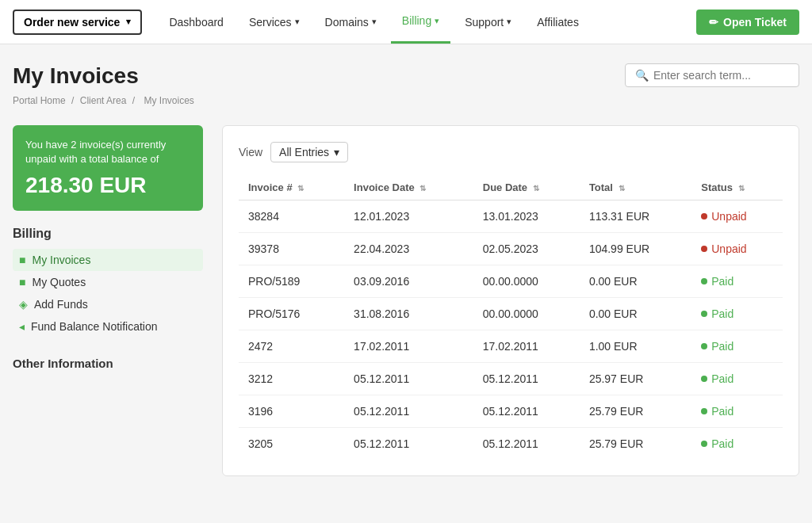 This screenshot has width=812, height=523. I want to click on sidebar-item-my-invoices: ■My Invoices, so click(108, 260).